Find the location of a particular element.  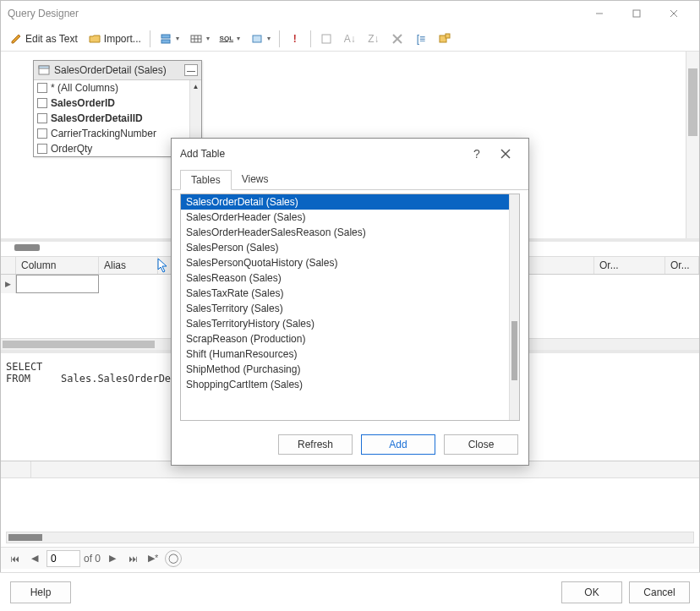

results-pane-toggle: ▾ is located at coordinates (260, 39).